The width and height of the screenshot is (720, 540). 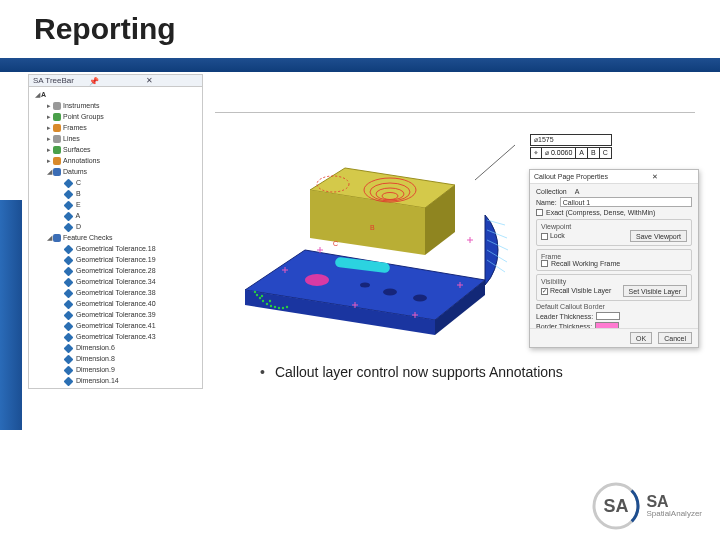 I want to click on collection-value: A, so click(x=578, y=192).